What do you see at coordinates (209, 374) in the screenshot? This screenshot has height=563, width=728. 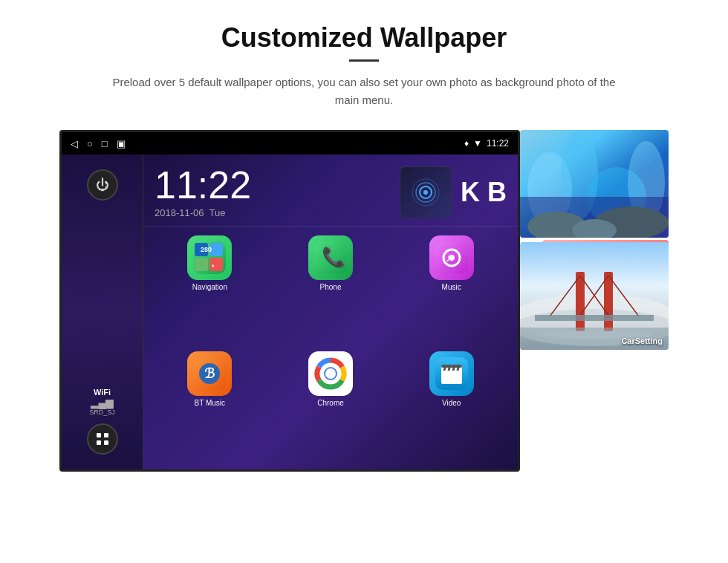 I see `bt-music-icon: ℬ` at bounding box center [209, 374].